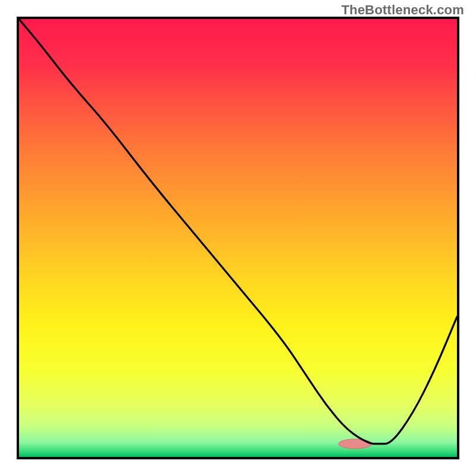  What do you see at coordinates (403, 10) in the screenshot?
I see `watermark-text: TheBottleneck.com` at bounding box center [403, 10].